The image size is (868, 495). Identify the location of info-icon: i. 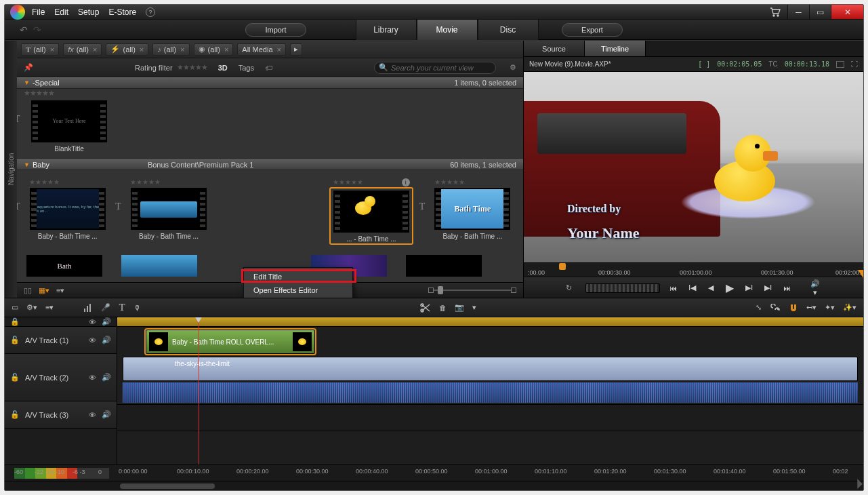
(406, 182).